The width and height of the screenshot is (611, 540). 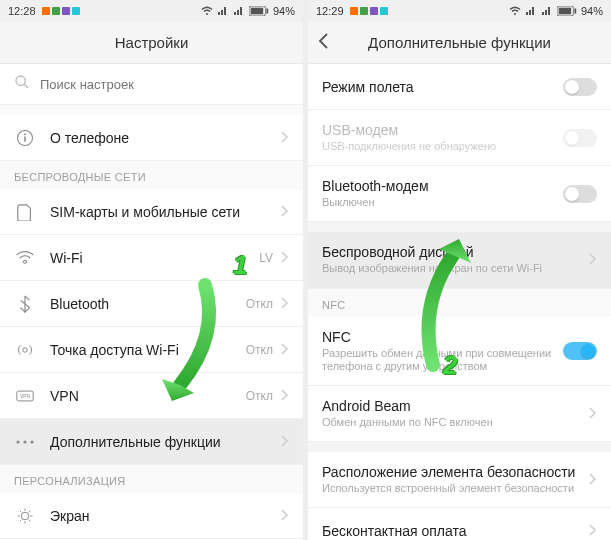 I want to click on row-airplane: Режим полета, so click(x=460, y=87).